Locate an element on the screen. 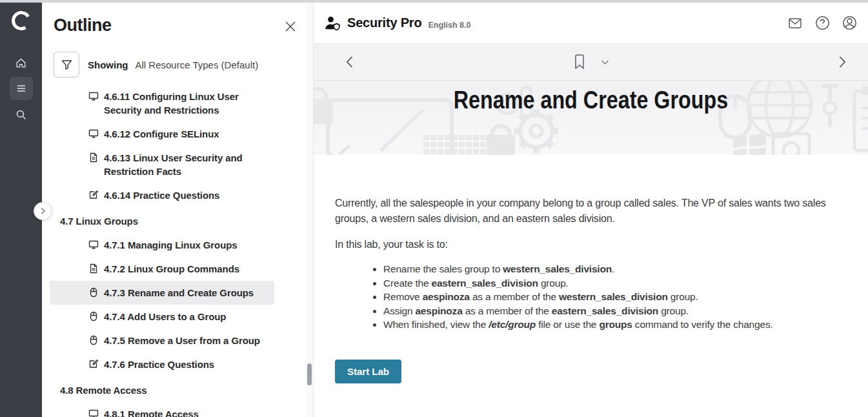 This screenshot has width=868, height=417. task-text: Remove is located at coordinates (403, 297).